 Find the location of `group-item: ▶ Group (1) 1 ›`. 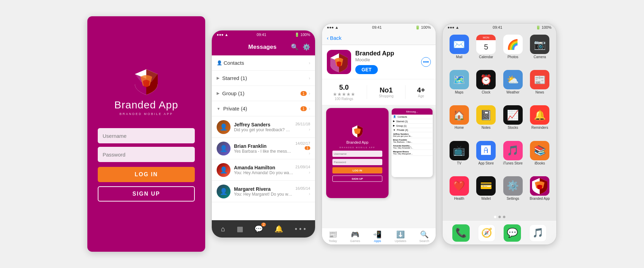

group-item: ▶ Group (1) 1 › is located at coordinates (263, 93).